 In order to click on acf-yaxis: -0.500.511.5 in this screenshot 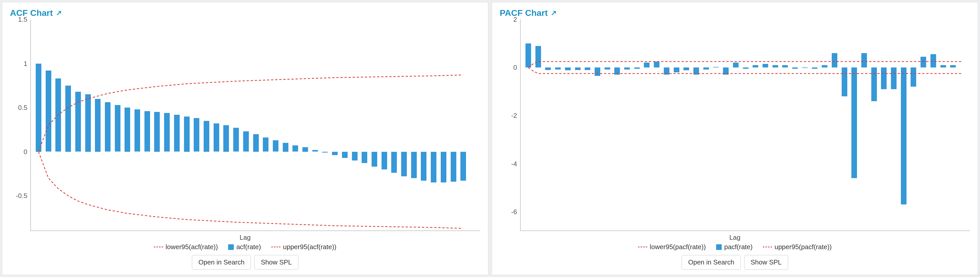, I will do `click(20, 125)`.